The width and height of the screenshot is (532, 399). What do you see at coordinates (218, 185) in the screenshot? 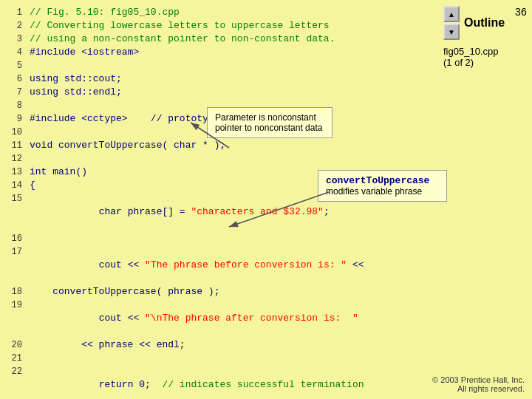
I see `code-line-14: 14 {` at bounding box center [218, 185].